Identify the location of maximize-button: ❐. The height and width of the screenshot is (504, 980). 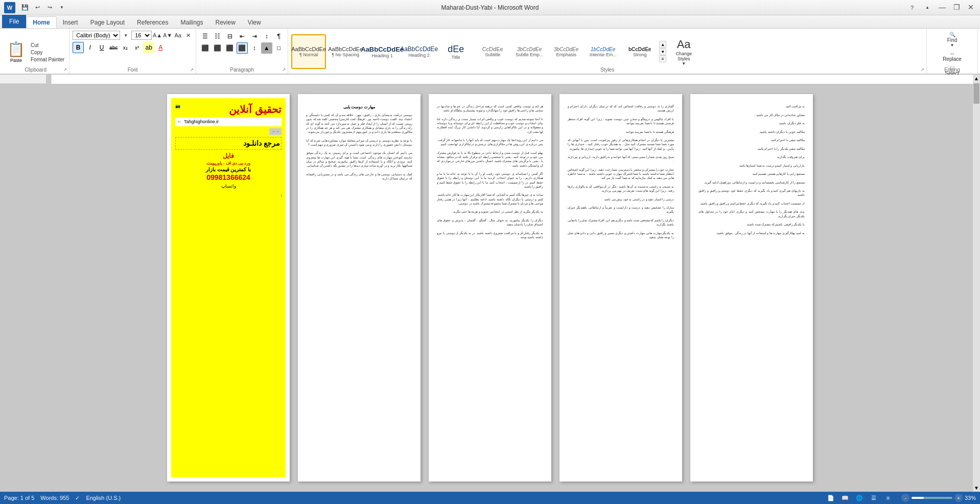
(956, 7).